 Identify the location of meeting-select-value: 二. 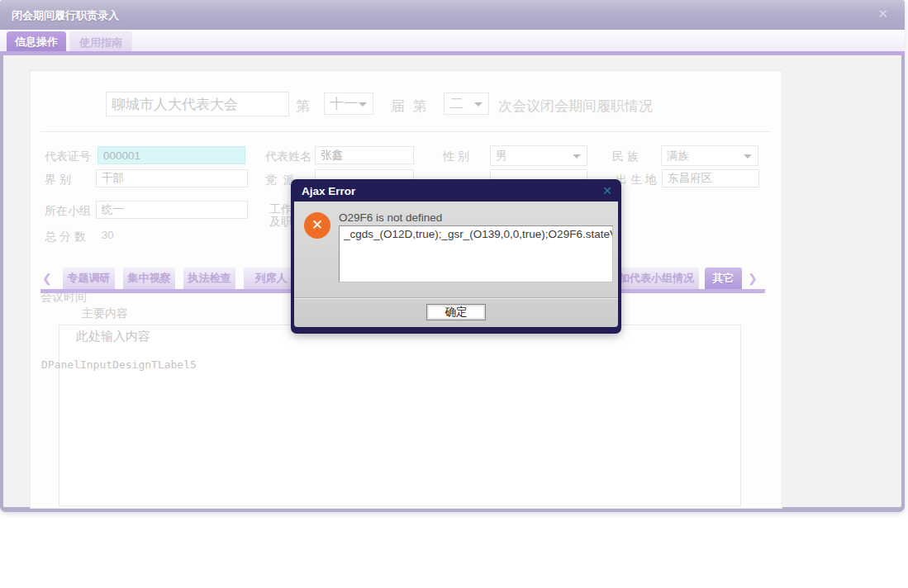
(456, 104).